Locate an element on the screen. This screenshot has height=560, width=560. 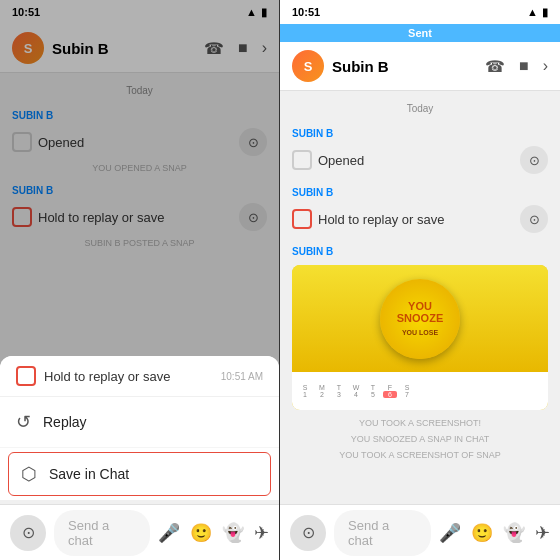
snap-hold-indicator-r is located at coordinates (302, 219).